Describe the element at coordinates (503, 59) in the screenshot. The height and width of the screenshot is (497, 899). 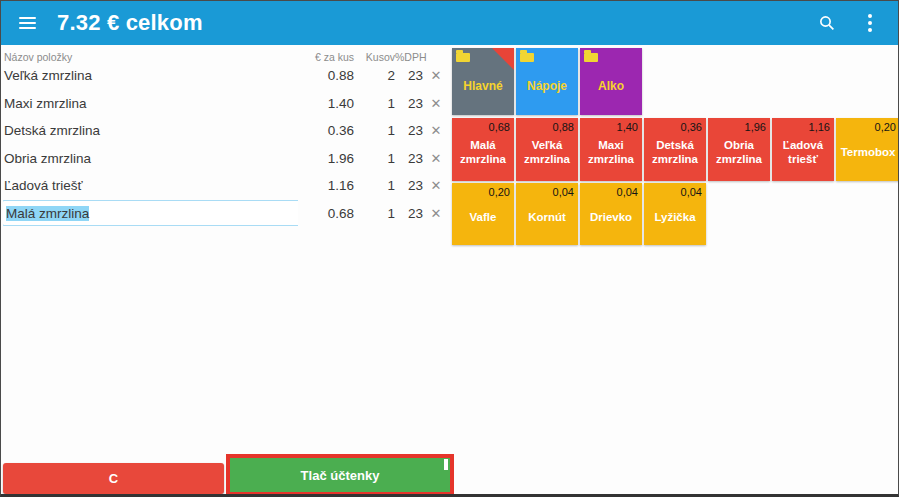
I see `selected-corner-marker` at that location.